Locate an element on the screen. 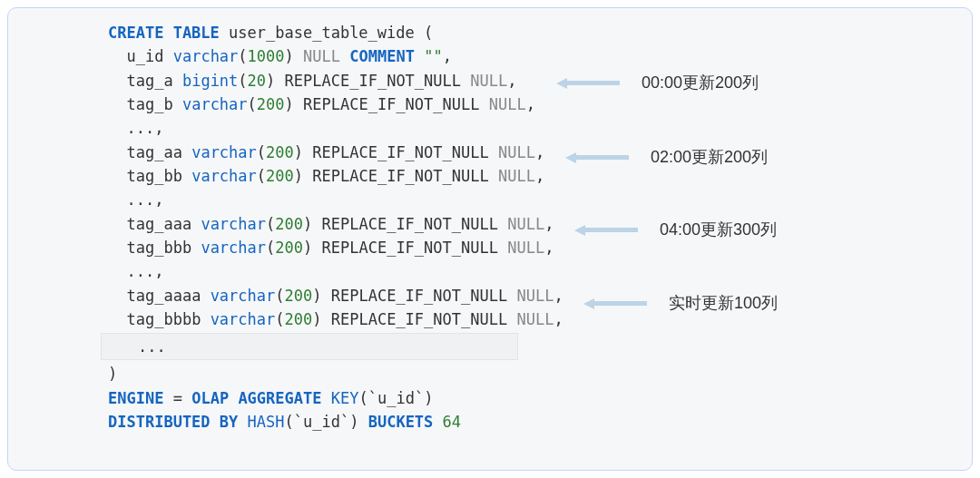 This screenshot has width=980, height=478. engine-kw: ENGINE is located at coordinates (136, 398).